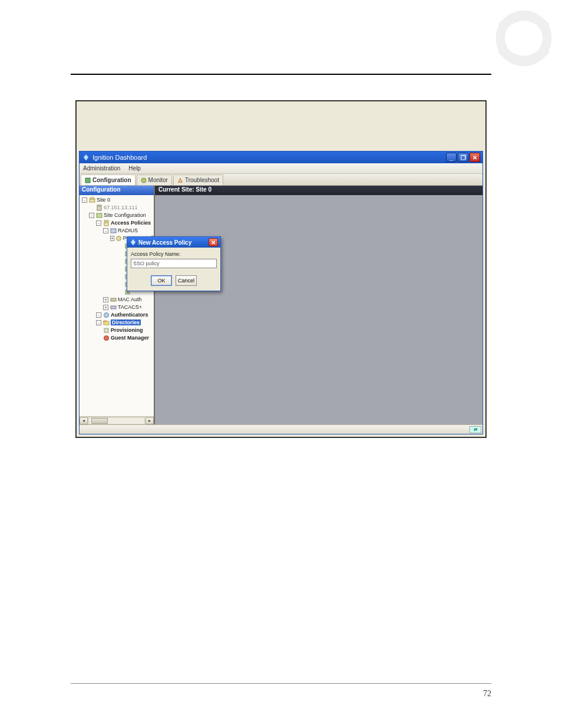 This screenshot has height=728, width=562. Describe the element at coordinates (92, 200) in the screenshot. I see `site-icon` at that location.